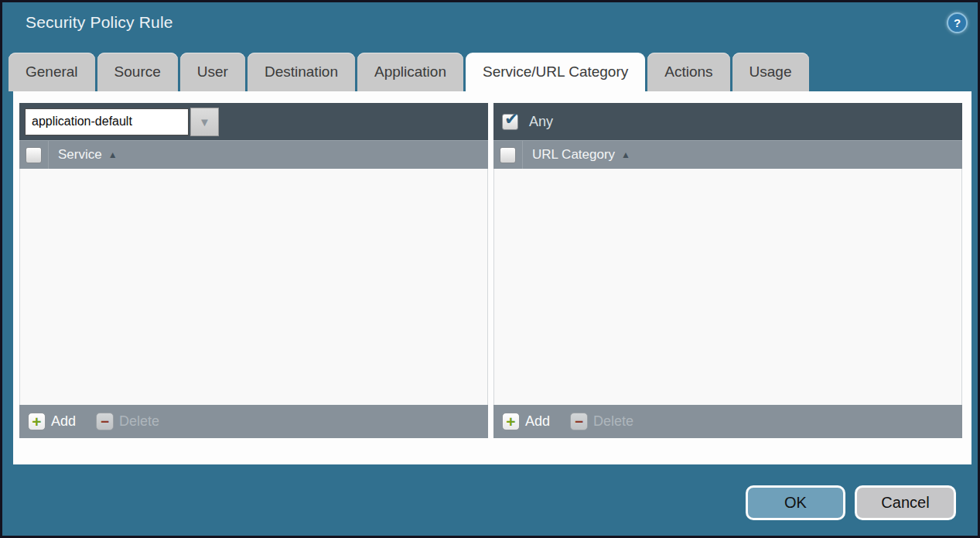  What do you see at coordinates (728, 421) in the screenshot?
I see `url-category-panel-footer: + Add − Delete` at bounding box center [728, 421].